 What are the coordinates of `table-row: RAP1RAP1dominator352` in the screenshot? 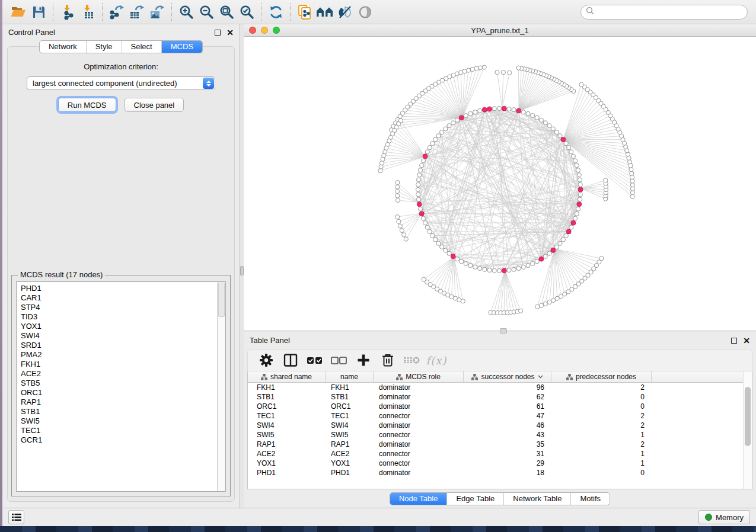 It's located at (496, 444).